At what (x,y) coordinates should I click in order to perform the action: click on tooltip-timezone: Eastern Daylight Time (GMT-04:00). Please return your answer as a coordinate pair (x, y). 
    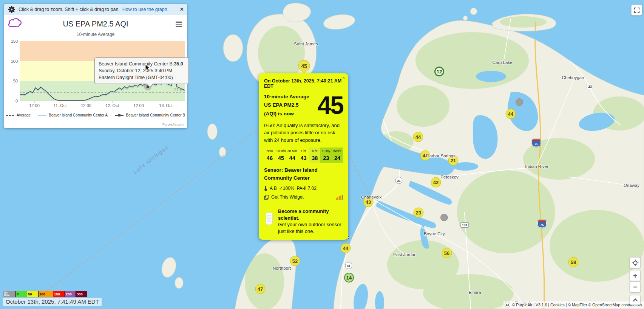
    Looking at the image, I should click on (136, 78).